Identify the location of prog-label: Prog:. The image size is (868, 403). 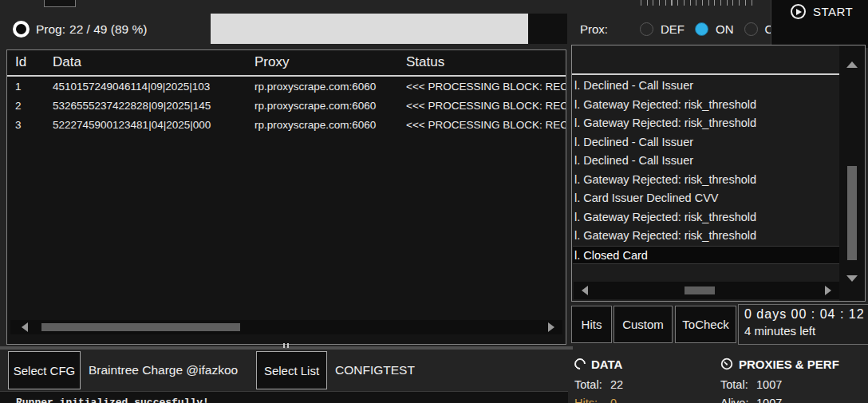
(51, 30).